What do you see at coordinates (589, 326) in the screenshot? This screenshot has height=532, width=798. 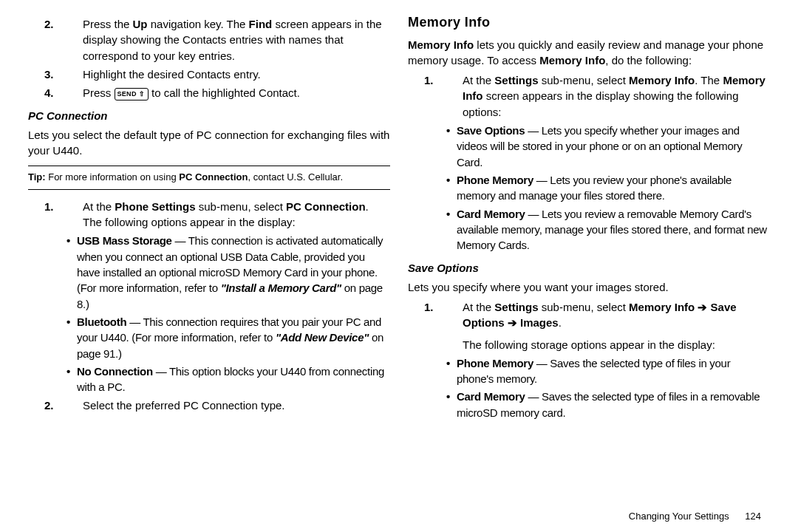 I see `save-step-1: 1. At the Settings sub-menu, select Memo…` at bounding box center [589, 326].